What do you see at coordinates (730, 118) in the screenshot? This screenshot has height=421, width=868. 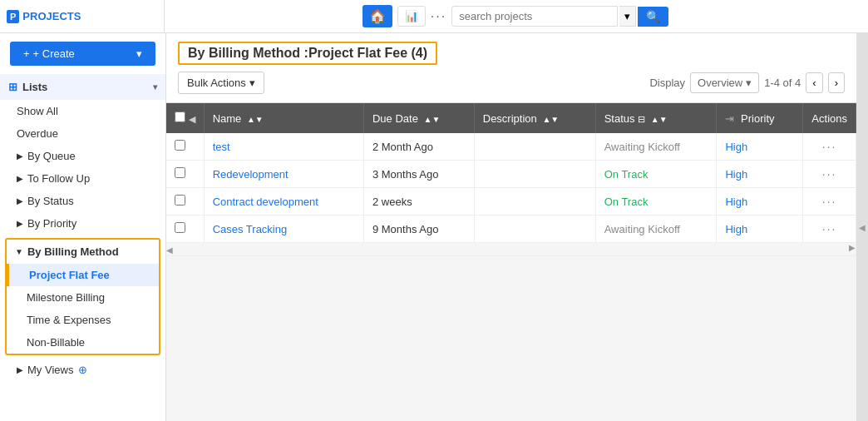 I see `move-icon: ⇥` at bounding box center [730, 118].